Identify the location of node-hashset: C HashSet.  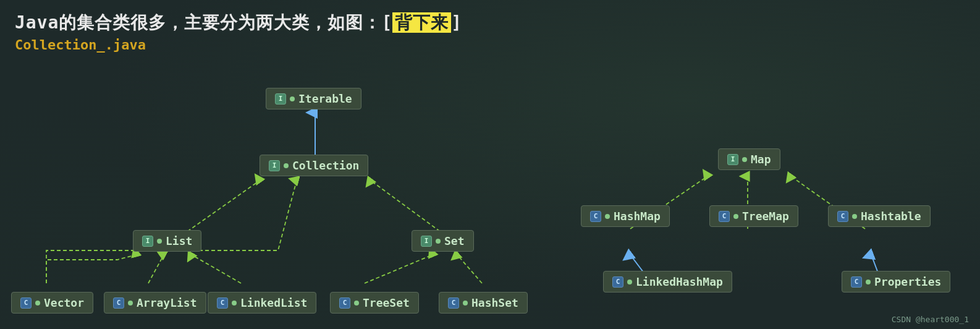
(483, 303).